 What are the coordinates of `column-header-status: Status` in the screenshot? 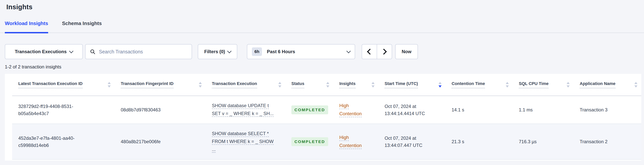 It's located at (309, 85).